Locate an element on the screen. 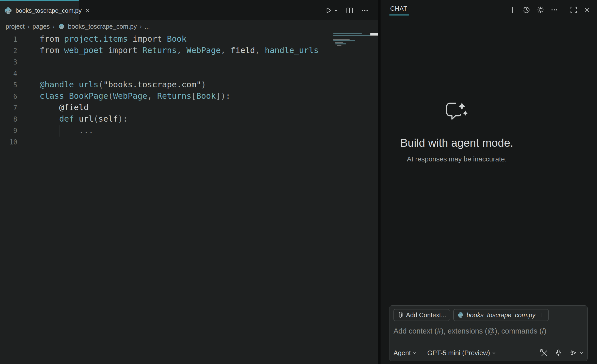 This screenshot has width=597, height=364. minimap-slider is located at coordinates (374, 35).